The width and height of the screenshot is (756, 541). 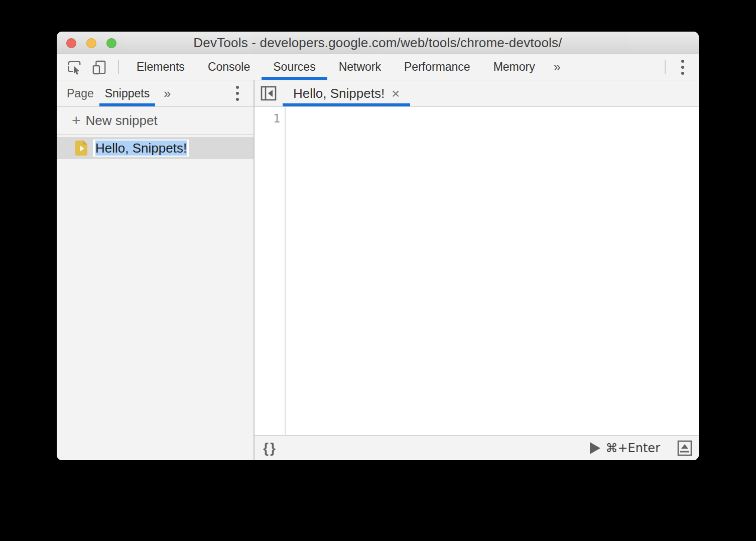 What do you see at coordinates (377, 43) in the screenshot?
I see `window-title: DevTools - developers.google.com/web/too…` at bounding box center [377, 43].